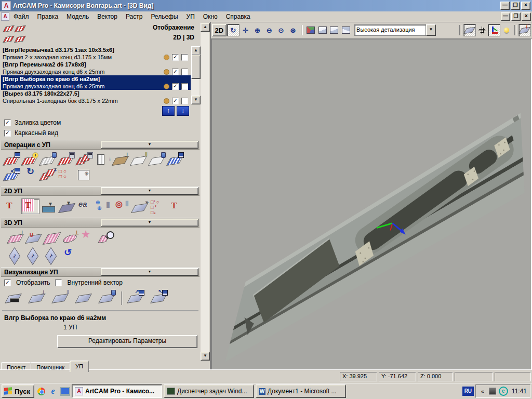 This screenshot has width=532, height=399. Describe the element at coordinates (127, 342) in the screenshot. I see `edit-parameters-button: Редактировать Параметры` at that location.